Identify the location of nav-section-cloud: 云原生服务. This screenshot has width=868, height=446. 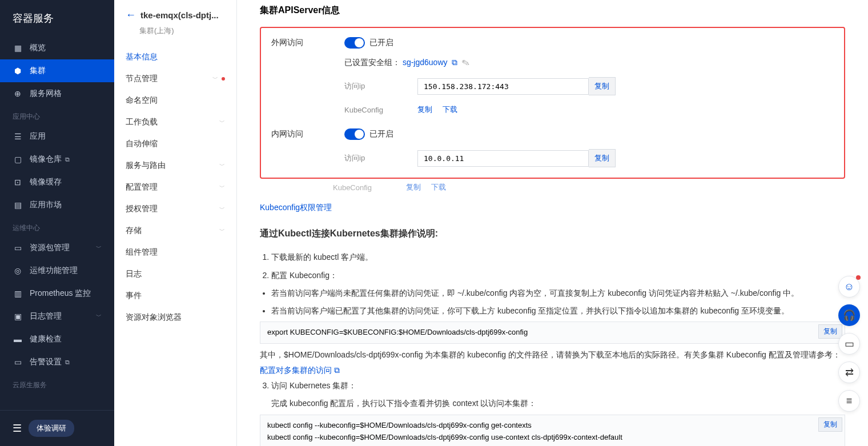
(57, 384).